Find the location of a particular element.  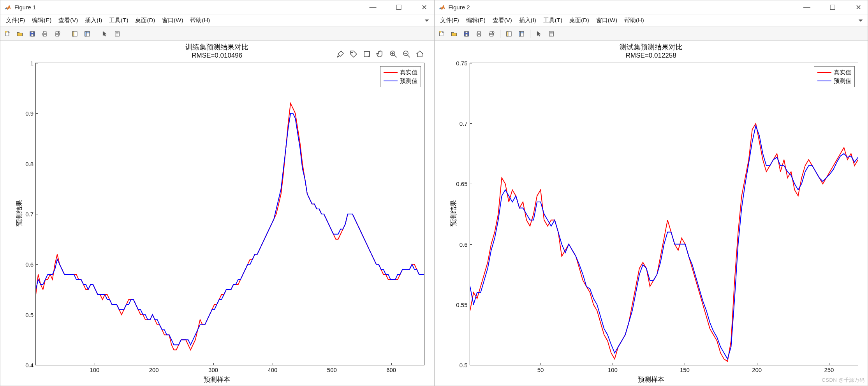

x-tick-label: 600 is located at coordinates (391, 370).